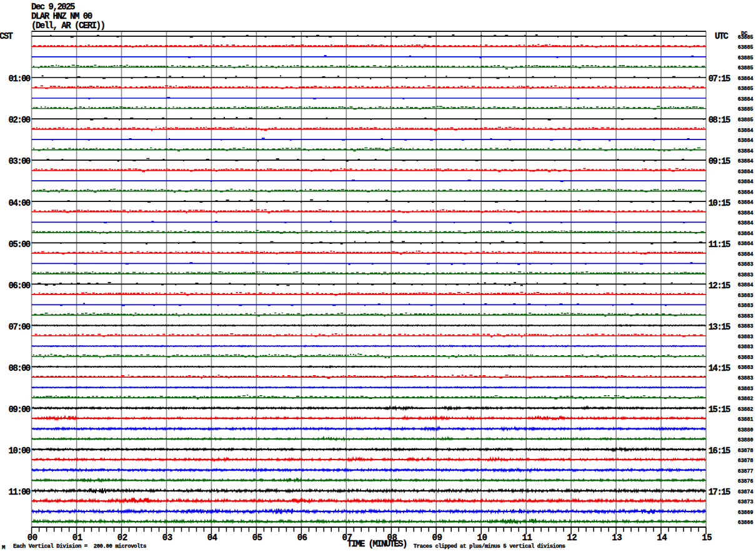 The height and width of the screenshot is (554, 756). What do you see at coordinates (257, 538) in the screenshot?
I see `svg-text: 05` at bounding box center [257, 538].